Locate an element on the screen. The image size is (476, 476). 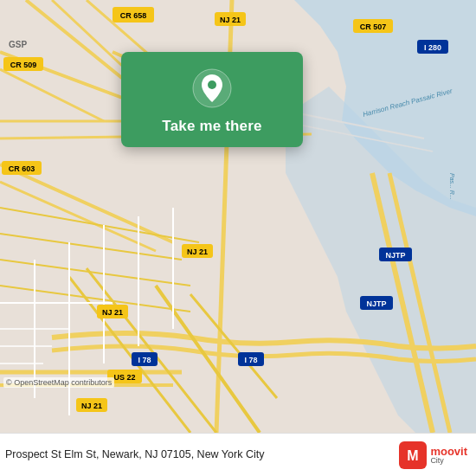
osm-credit: © OpenStreetMap contributors is located at coordinates (59, 383).